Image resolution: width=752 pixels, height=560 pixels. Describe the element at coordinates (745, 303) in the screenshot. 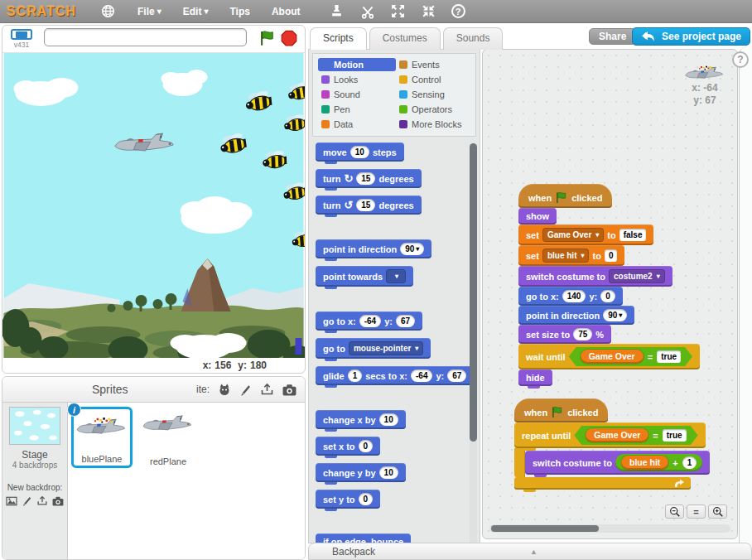

I see `tips-panel-collapsed` at that location.